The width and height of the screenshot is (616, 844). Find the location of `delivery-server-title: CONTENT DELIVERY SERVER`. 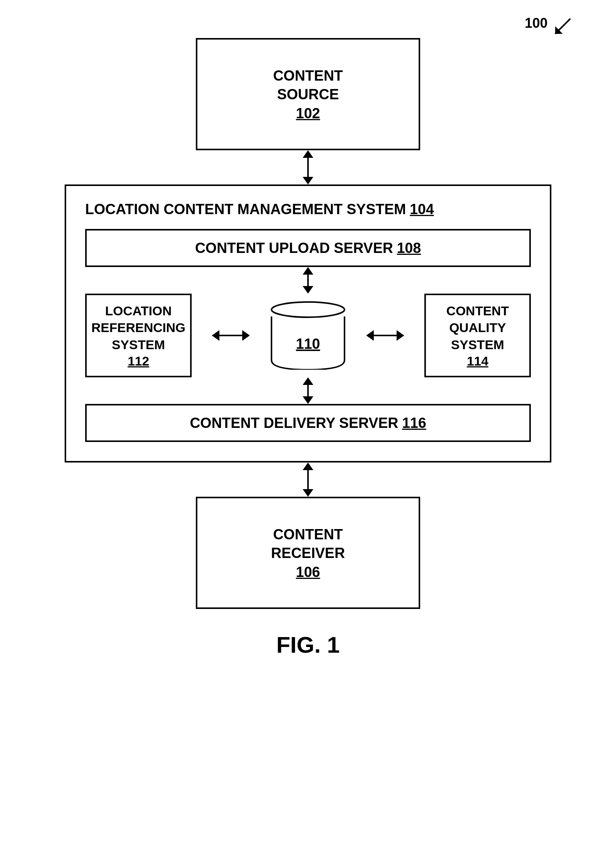

delivery-server-title: CONTENT DELIVERY SERVER is located at coordinates (294, 423).